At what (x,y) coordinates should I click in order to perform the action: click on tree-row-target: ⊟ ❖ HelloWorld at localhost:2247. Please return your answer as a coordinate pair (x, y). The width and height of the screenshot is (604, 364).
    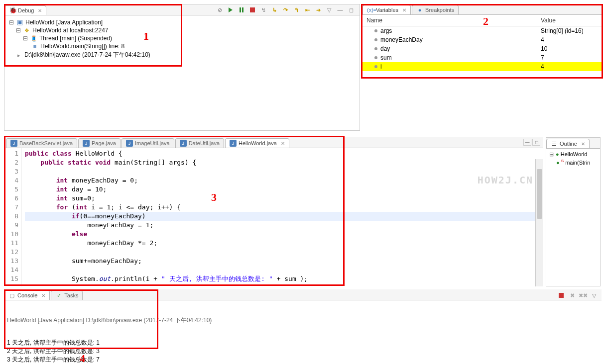
    Looking at the image, I should click on (182, 30).